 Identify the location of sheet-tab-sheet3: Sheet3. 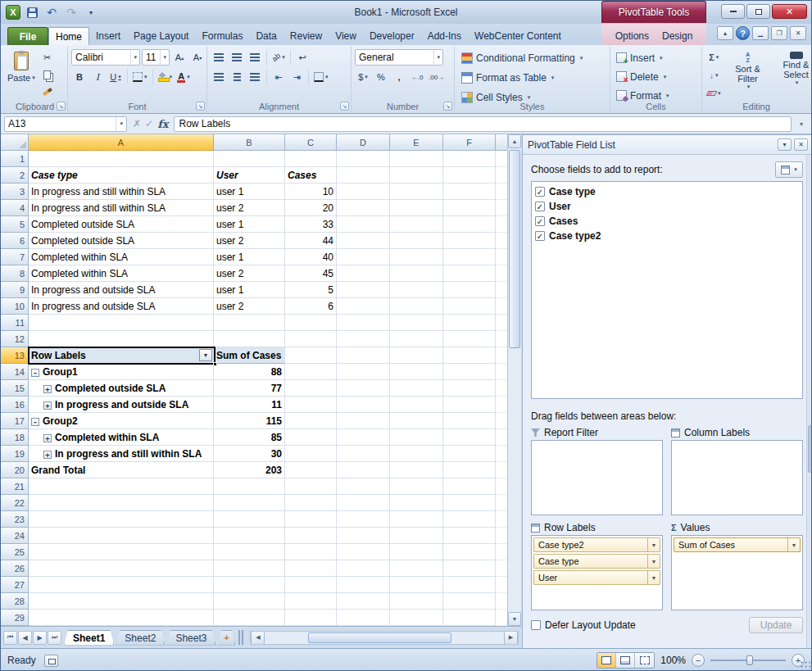
(191, 637).